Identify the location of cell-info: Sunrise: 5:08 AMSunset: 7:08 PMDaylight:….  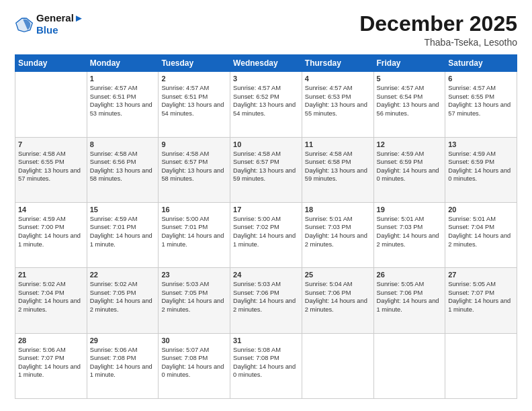
(266, 363).